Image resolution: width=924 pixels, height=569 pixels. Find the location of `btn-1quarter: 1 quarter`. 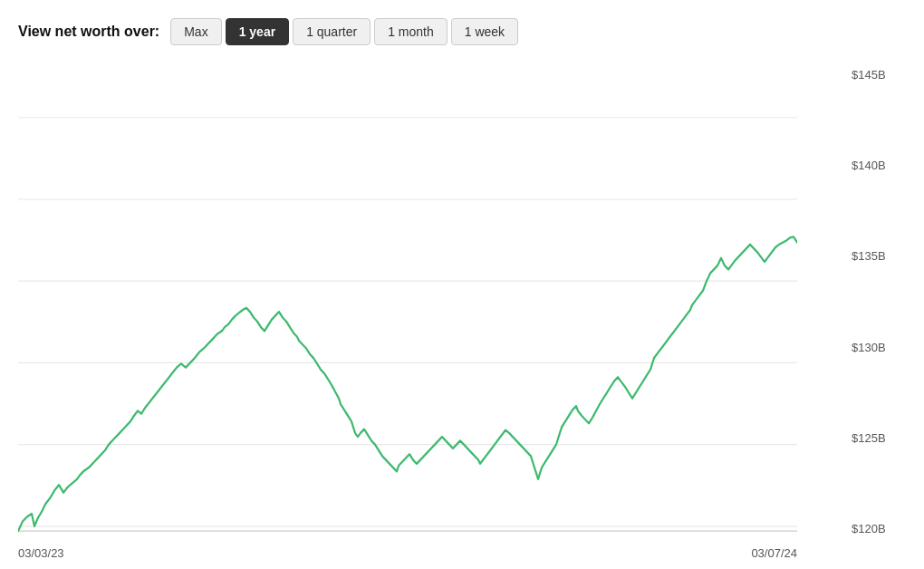

btn-1quarter: 1 quarter is located at coordinates (332, 32).